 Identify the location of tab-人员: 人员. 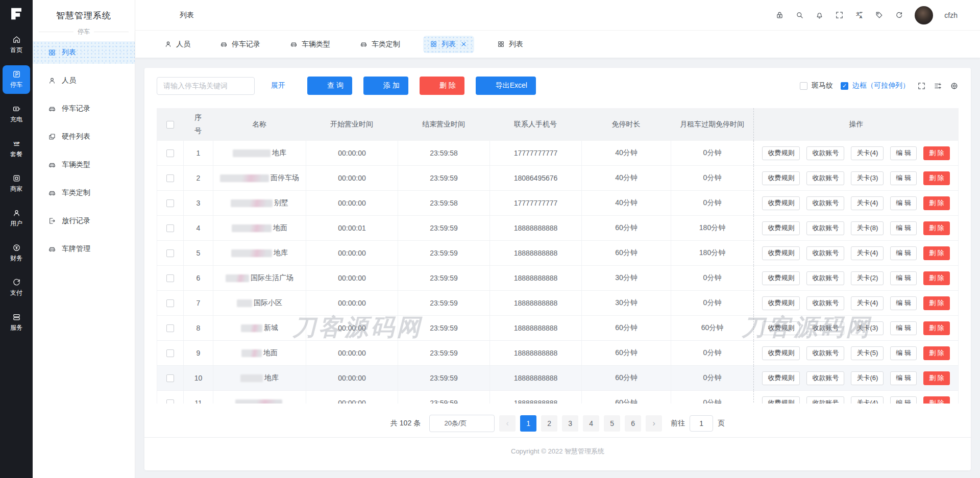
(178, 44).